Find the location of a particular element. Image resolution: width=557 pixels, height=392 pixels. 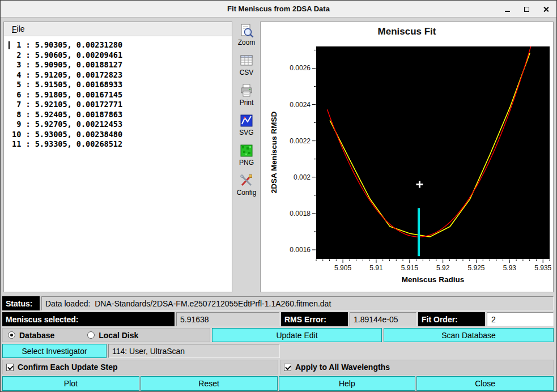

investigator-field: 114: User, UltraScan is located at coordinates (194, 351).